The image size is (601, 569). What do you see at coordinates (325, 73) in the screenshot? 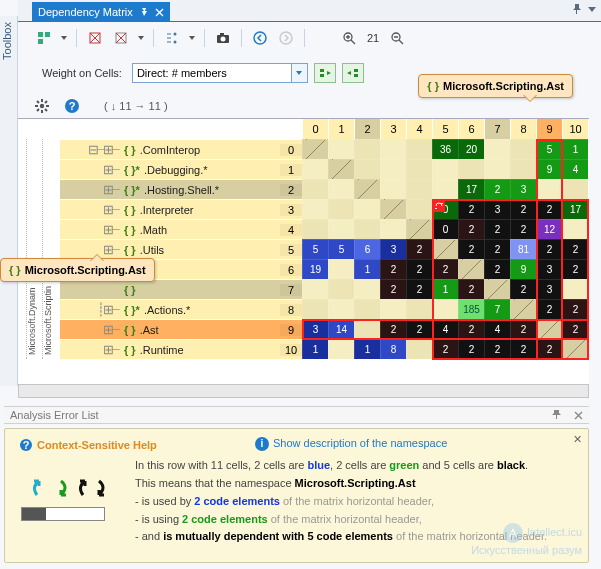
I see `expand-rows-button` at bounding box center [325, 73].